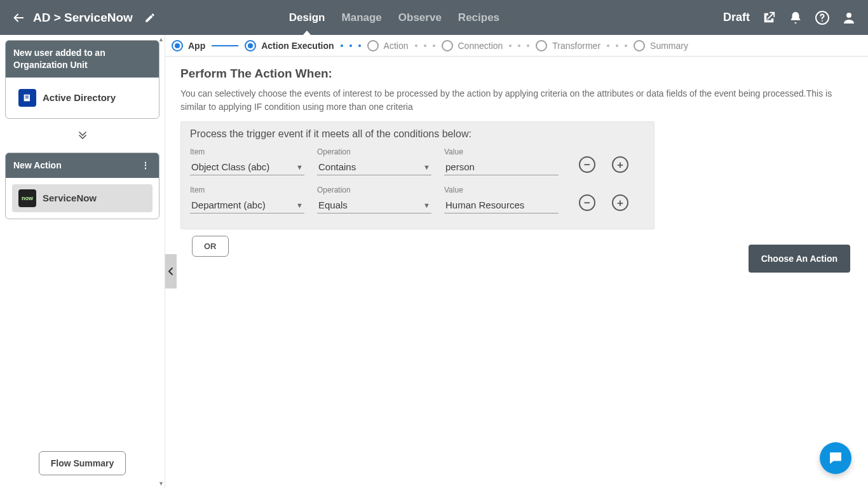  What do you see at coordinates (83, 463) in the screenshot?
I see `flow-summary-button: Flow Summary` at bounding box center [83, 463].